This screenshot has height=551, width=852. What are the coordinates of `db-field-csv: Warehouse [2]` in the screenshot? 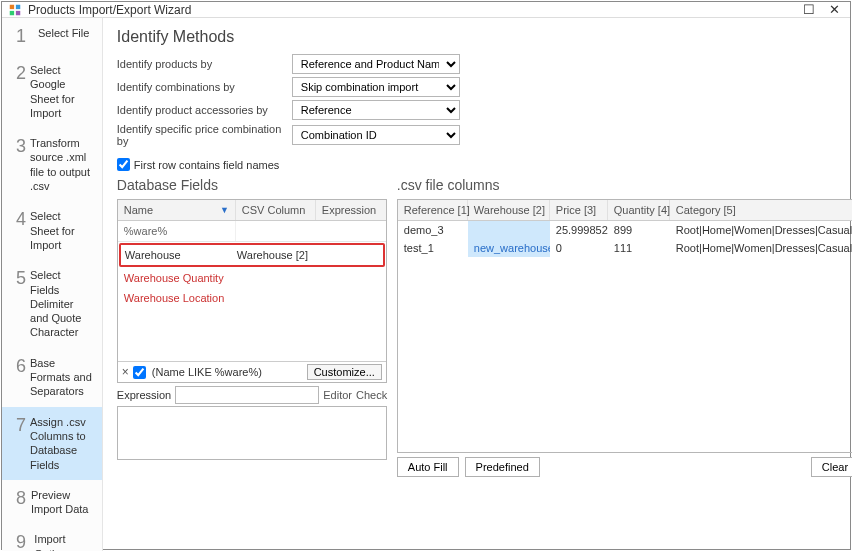 It's located at (277, 255).